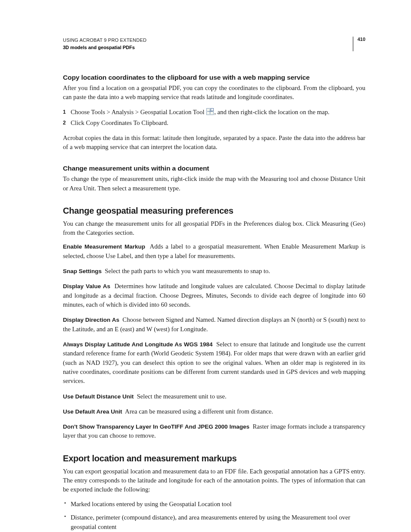  I want to click on export-bullets: Marked locations entered by using the Ge…, so click(214, 515).